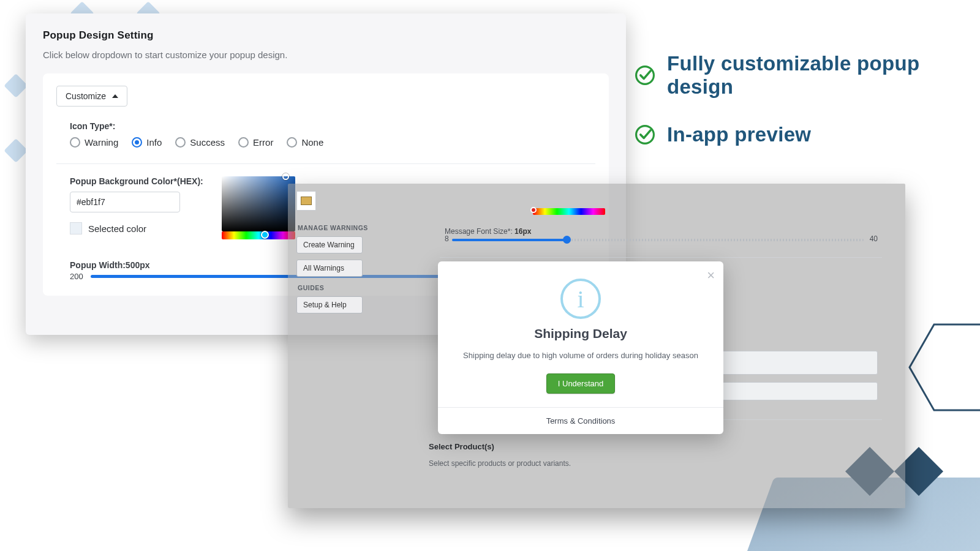 The image size is (980, 551). I want to click on setup-help-button: Setup & Help, so click(330, 305).